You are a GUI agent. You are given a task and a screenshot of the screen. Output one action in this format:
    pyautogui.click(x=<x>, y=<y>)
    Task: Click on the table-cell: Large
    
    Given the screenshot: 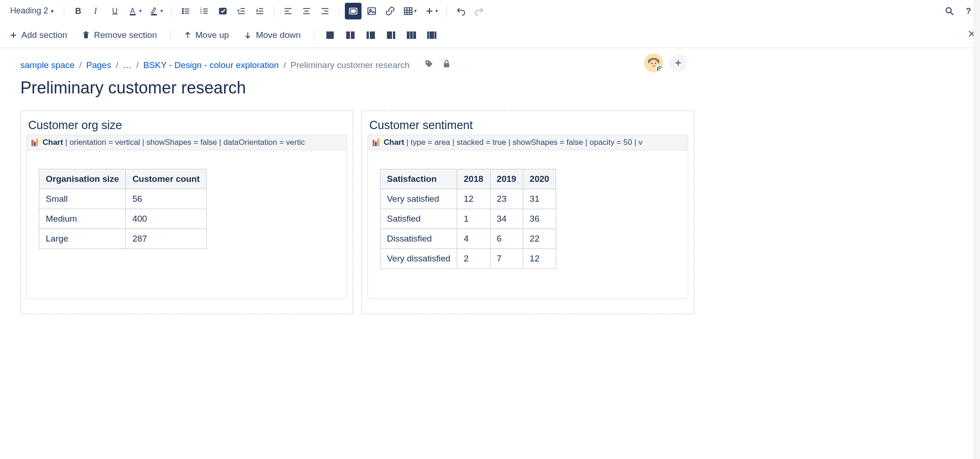 What is the action you would take?
    pyautogui.click(x=82, y=239)
    